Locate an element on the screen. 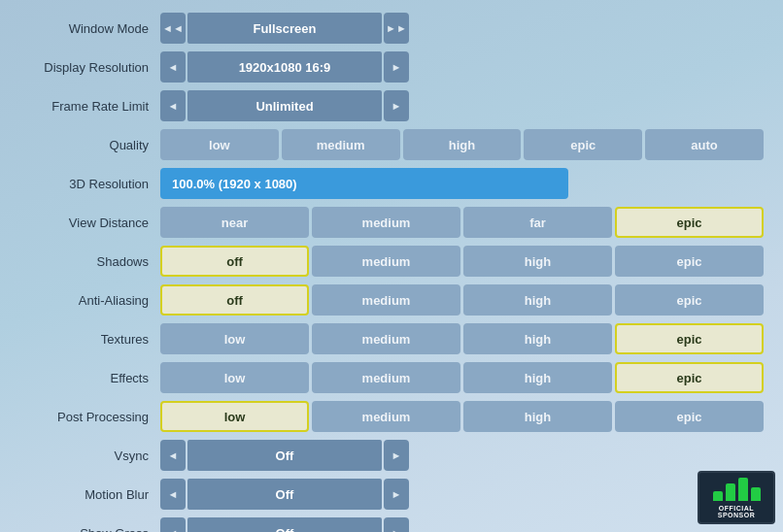 This screenshot has height=532, width=783. textures-label: Textures is located at coordinates (89, 340).